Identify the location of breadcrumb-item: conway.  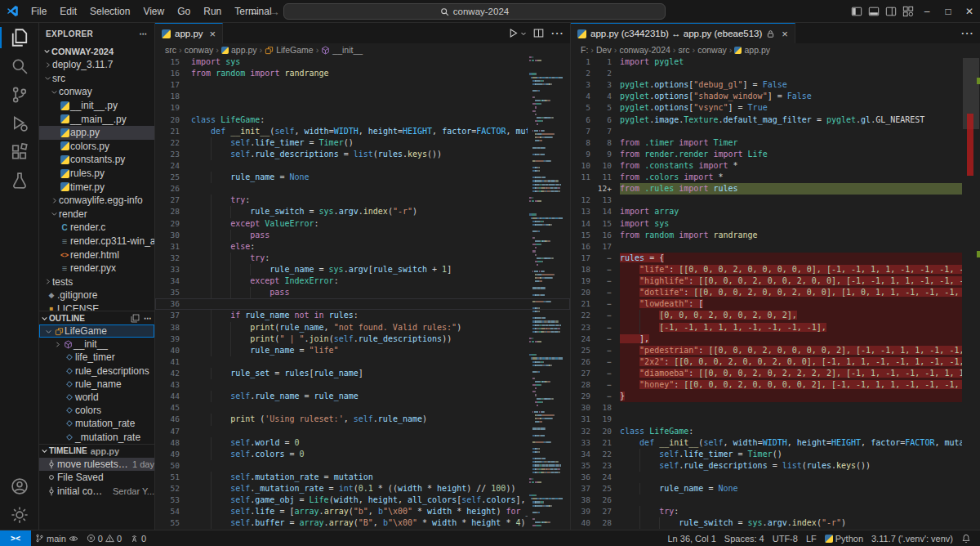
(712, 50).